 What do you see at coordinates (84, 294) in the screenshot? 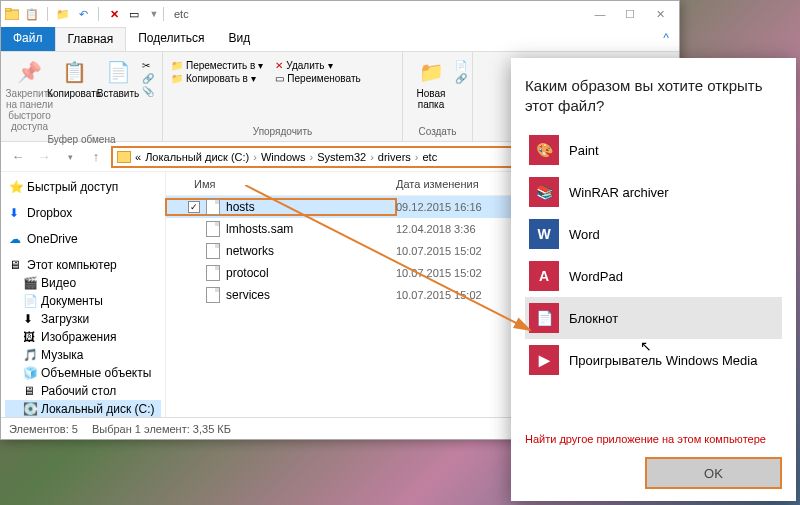
I see `nav-pane: ⭐Быстрый доступ ⬇Dropbox ☁OneDrive 🖥Этот…` at bounding box center [84, 294].